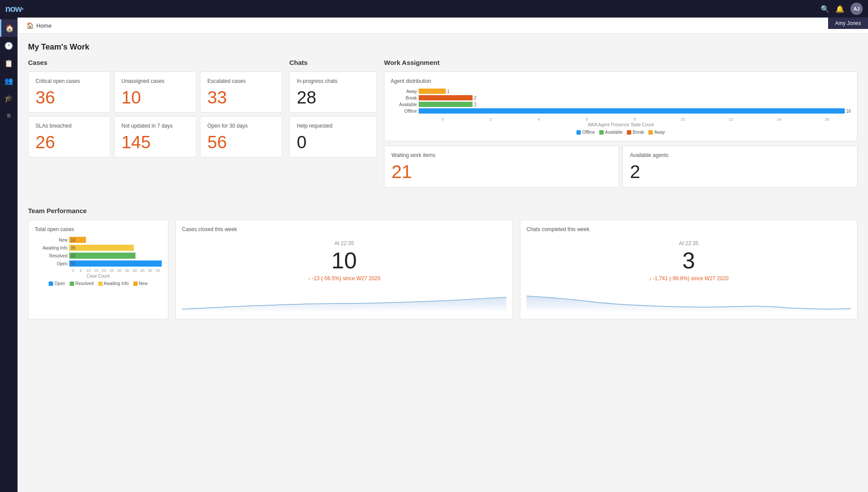  What do you see at coordinates (502, 172) in the screenshot?
I see `waiting-work-value: 21` at bounding box center [502, 172].